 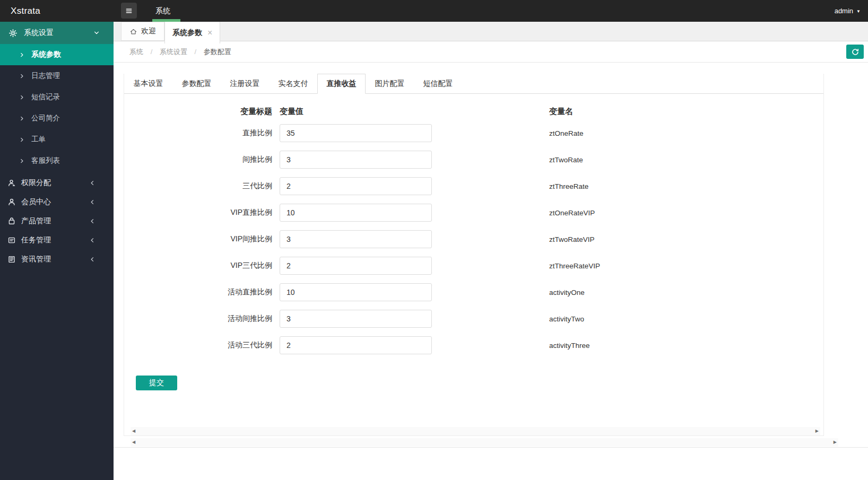 What do you see at coordinates (36, 259) in the screenshot?
I see `sidebar-group-label: 资讯管理` at bounding box center [36, 259].